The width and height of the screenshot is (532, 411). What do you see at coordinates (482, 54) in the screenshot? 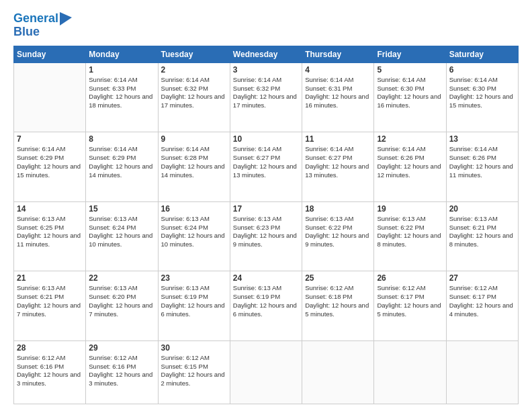
I see `weekday-header-saturday: Saturday` at bounding box center [482, 54].